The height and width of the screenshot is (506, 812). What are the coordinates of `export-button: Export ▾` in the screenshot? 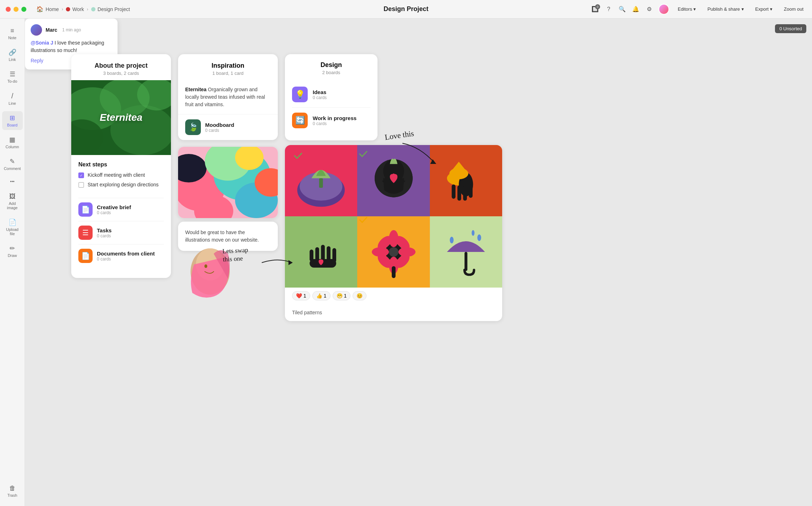 It's located at (764, 9).